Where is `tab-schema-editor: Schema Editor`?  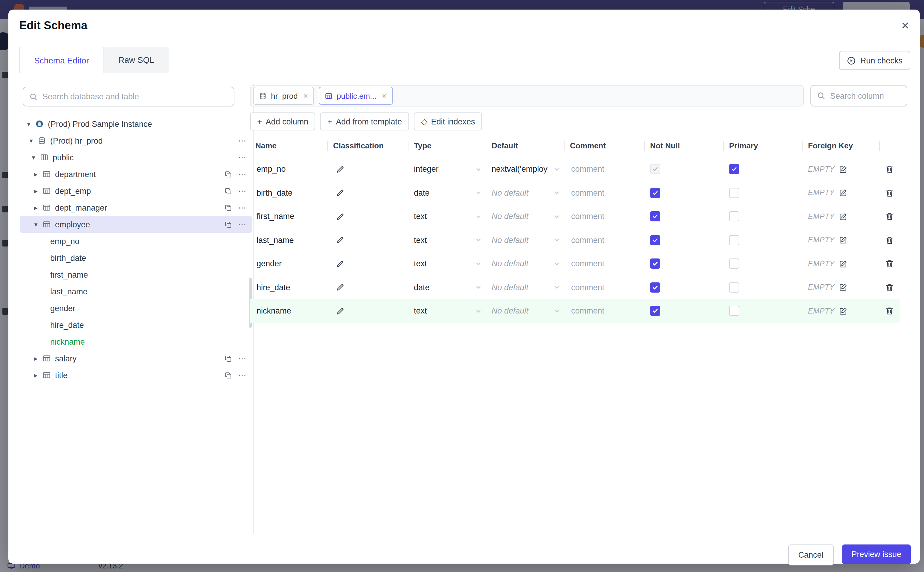 tab-schema-editor: Schema Editor is located at coordinates (62, 60).